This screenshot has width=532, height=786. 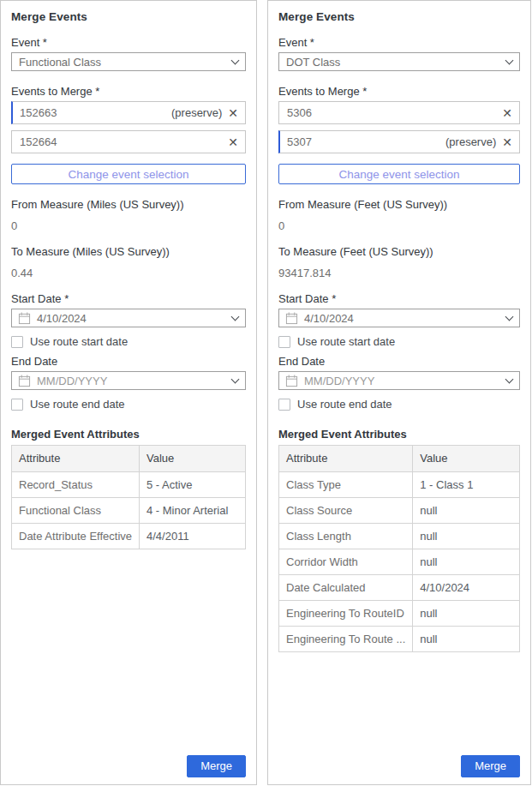 I want to click on event-input-row: 152664 ✕, so click(x=129, y=142).